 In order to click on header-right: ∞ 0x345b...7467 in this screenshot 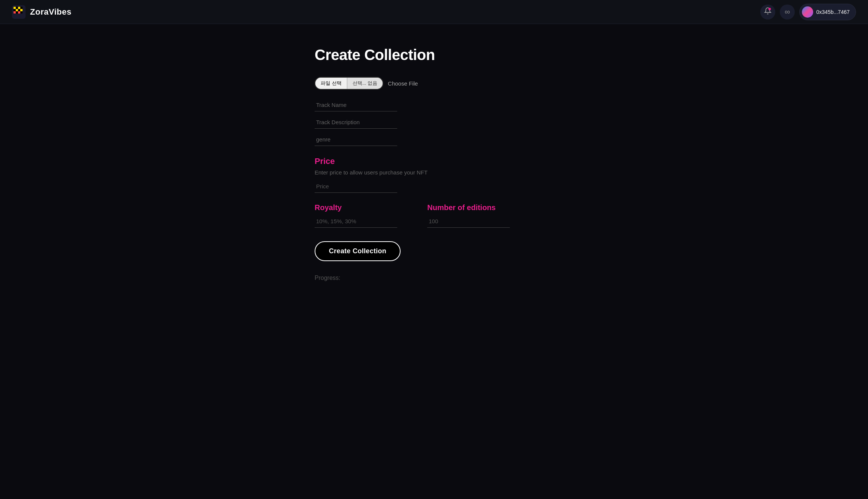, I will do `click(808, 12)`.